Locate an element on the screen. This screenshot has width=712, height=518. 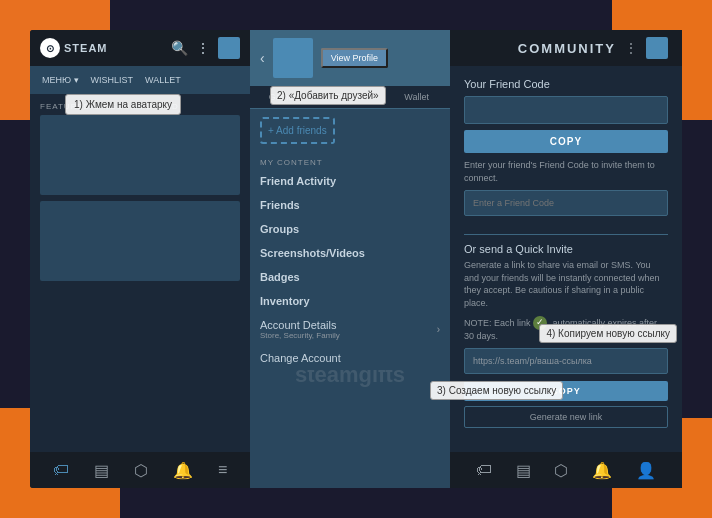
steam-logo: ⊙ STEAM is located at coordinates (74, 48).